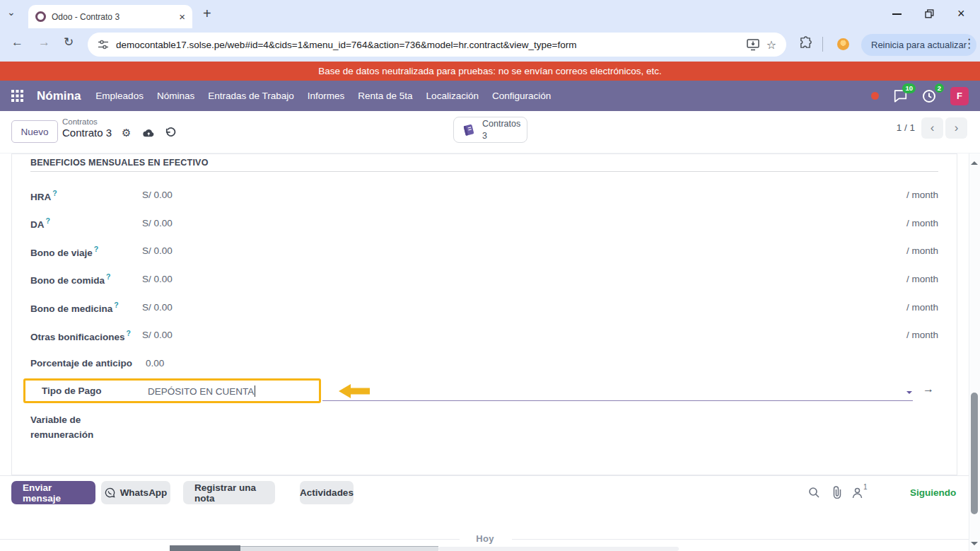  What do you see at coordinates (974, 161) in the screenshot?
I see `scrollbar-up-arrow` at bounding box center [974, 161].